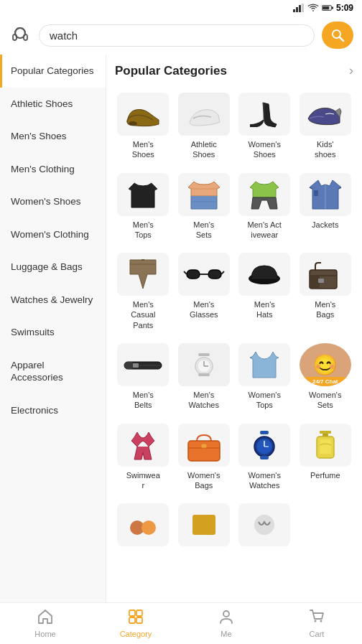 The height and width of the screenshot is (644, 362). I want to click on mens-tops-image, so click(143, 195).